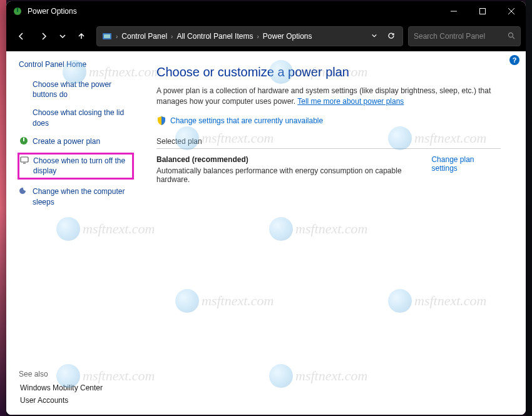 This screenshot has height=416, width=532. I want to click on plan-description: Automatically balances performance with …, so click(294, 175).